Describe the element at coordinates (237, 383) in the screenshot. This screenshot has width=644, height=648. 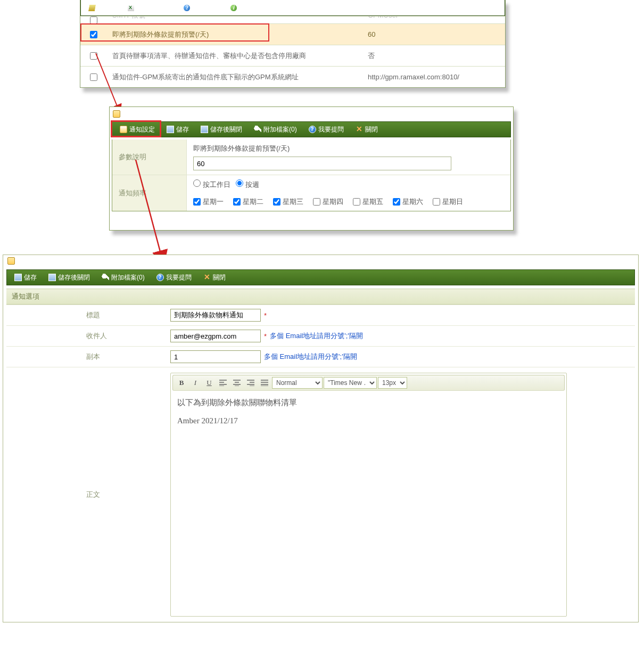
I see `rte-align-center-button` at that location.